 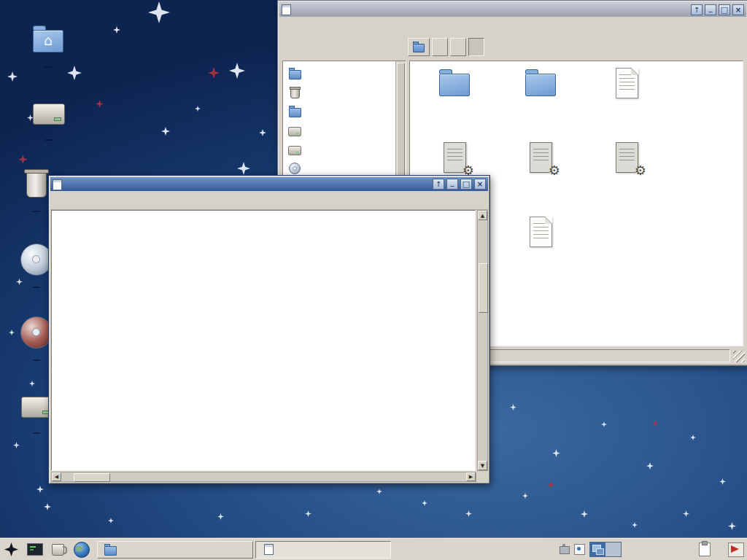 What do you see at coordinates (705, 550) in the screenshot?
I see `clipboard-icon` at bounding box center [705, 550].